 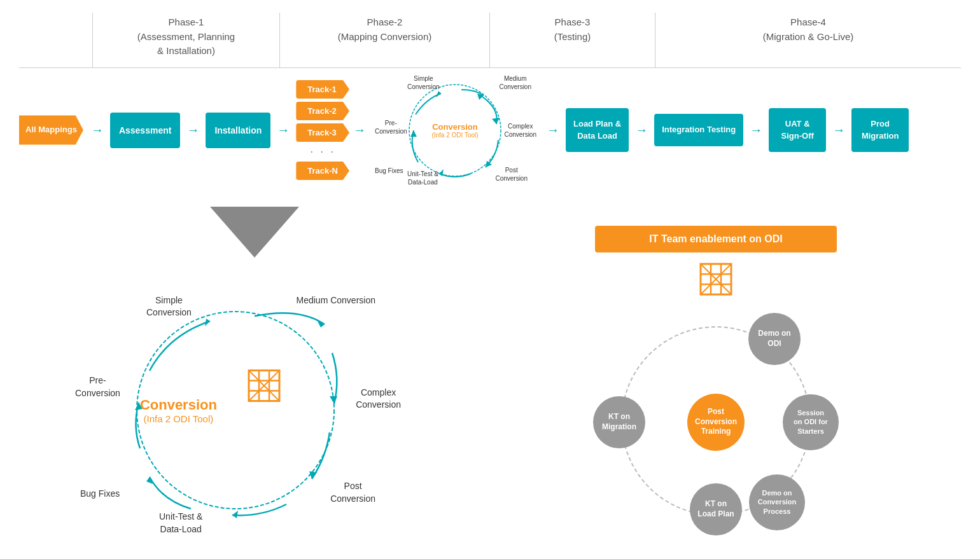 What do you see at coordinates (424, 83) in the screenshot?
I see `sc-simple: SimpleConversion` at bounding box center [424, 83].